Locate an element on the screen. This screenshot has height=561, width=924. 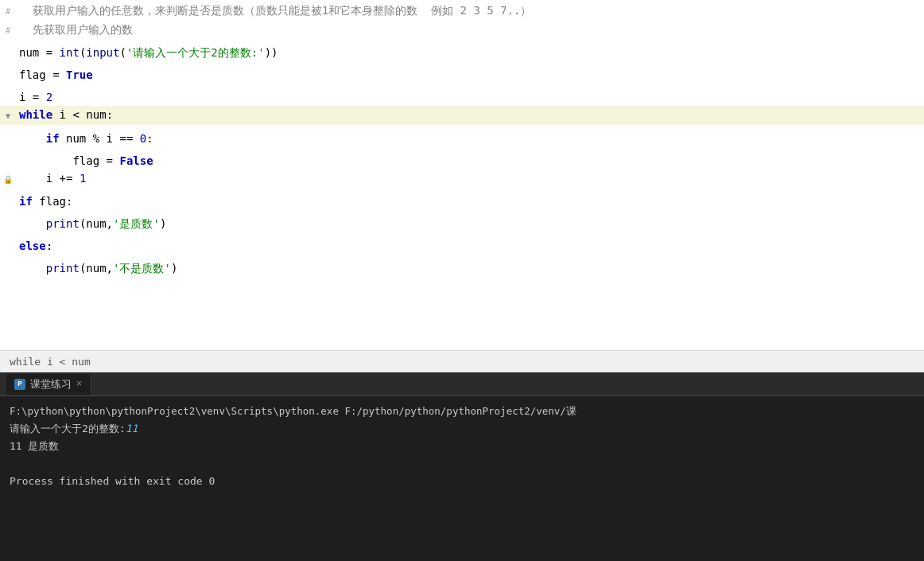
breadcrumb-bar: while i < num is located at coordinates (462, 361).